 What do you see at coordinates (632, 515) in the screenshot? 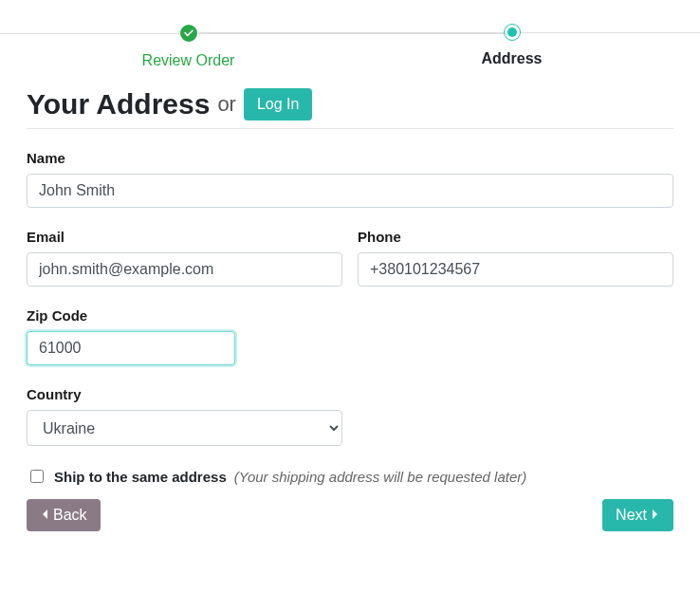
I see `next-button-label: Next` at bounding box center [632, 515].